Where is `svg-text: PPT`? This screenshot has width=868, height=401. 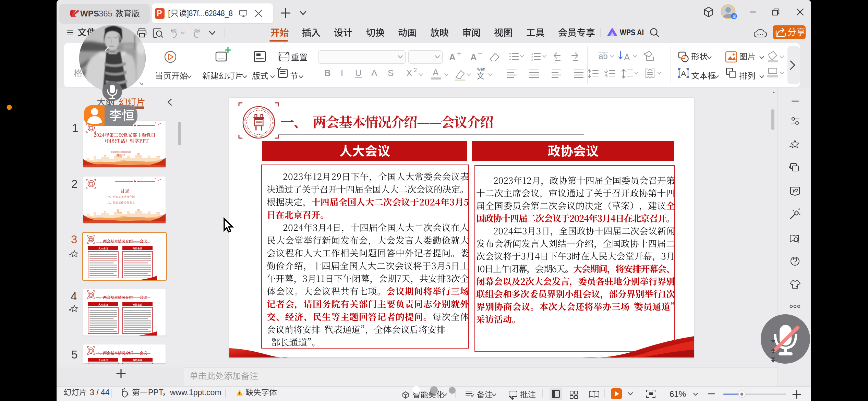 svg-text: PPT is located at coordinates (156, 392).